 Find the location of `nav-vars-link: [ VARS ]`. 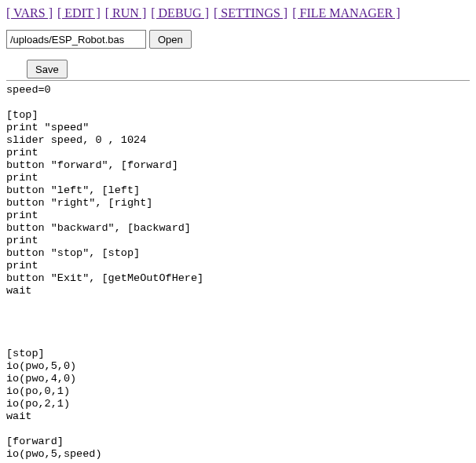

nav-vars-link: [ VARS ] is located at coordinates (30, 13).